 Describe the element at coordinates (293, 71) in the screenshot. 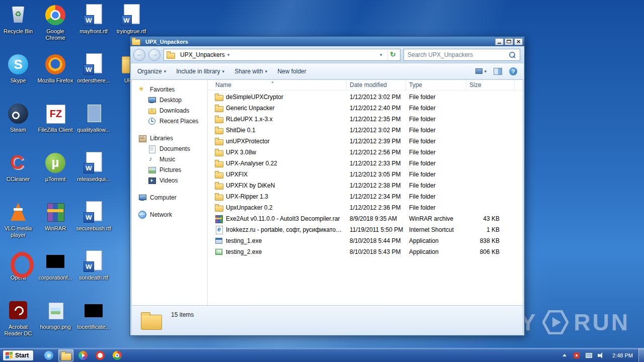

I see `toolbar-button: New folder` at that location.